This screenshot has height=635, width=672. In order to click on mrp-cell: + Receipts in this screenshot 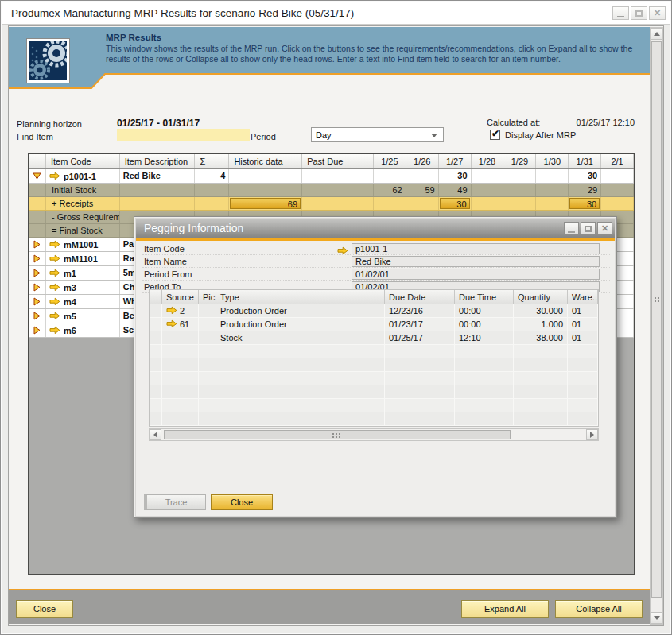, I will do `click(83, 203)`.